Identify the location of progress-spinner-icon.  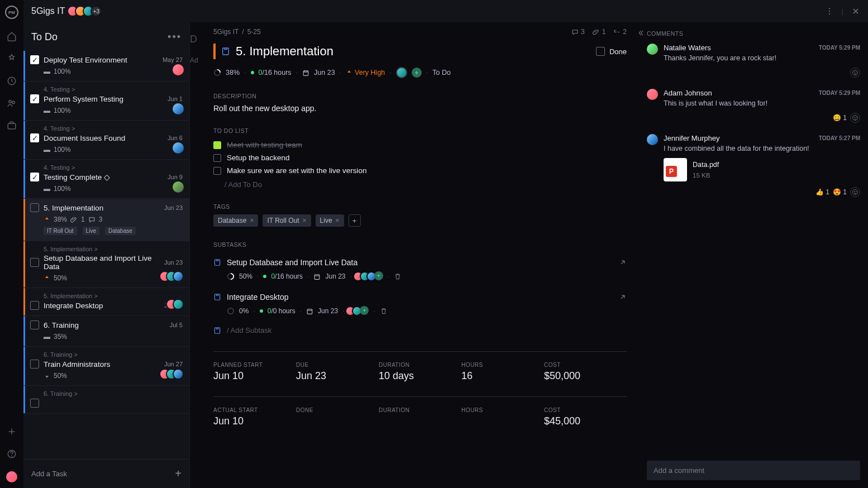
(217, 73).